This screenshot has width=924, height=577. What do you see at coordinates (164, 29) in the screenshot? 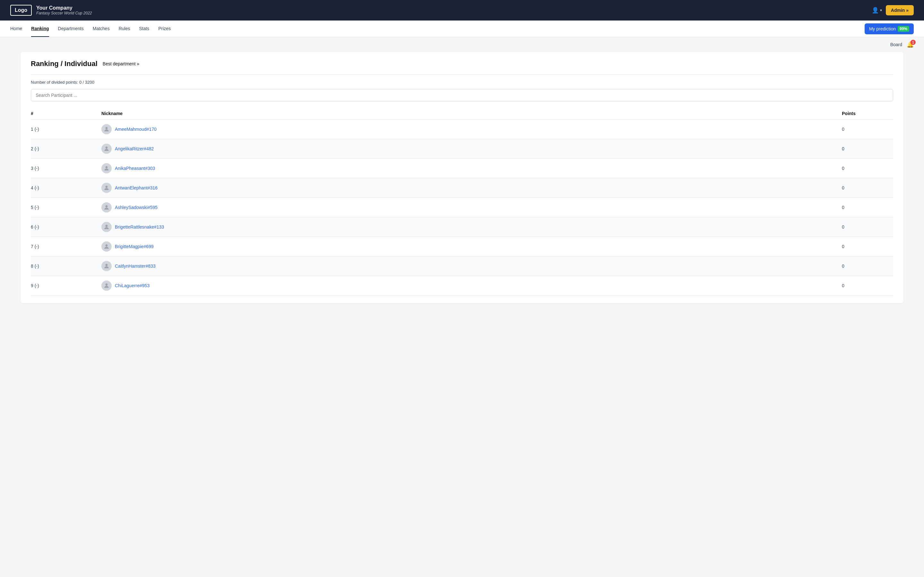
I see `nav-item-prizes: Prizes` at bounding box center [164, 29].